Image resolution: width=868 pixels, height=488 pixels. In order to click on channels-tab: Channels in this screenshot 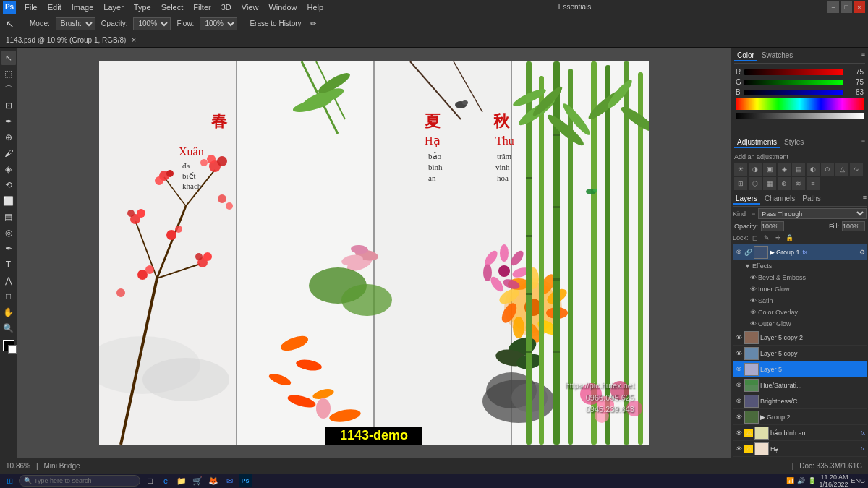, I will do `click(780, 200)`.